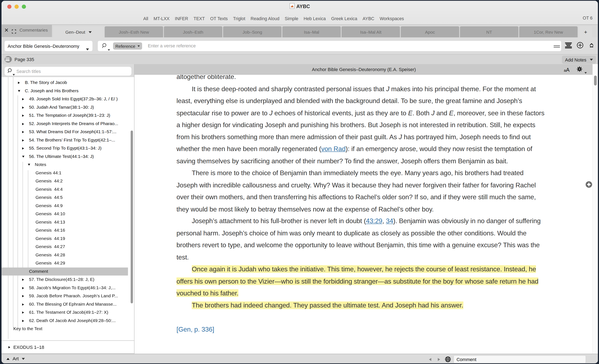 The image size is (599, 364). Describe the element at coordinates (68, 263) in the screenshot. I see `tree-row: Genesis 44:29` at that location.